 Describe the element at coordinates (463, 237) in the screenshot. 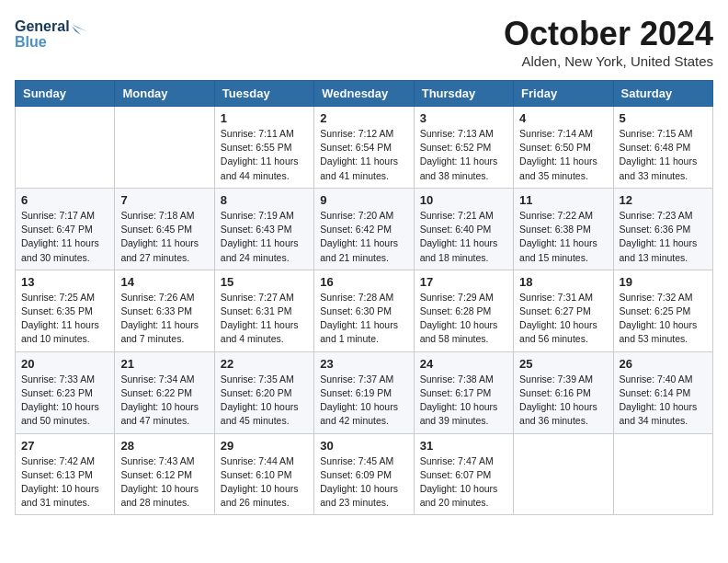

I see `day-info: Sunrise: 7:21 AM Sunset: 6:40 PM Dayligh…` at that location.